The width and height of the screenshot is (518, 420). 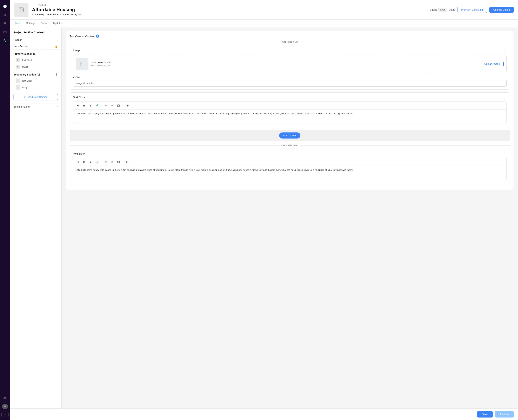 I want to click on chevron-right-icon: ›, so click(x=57, y=40).